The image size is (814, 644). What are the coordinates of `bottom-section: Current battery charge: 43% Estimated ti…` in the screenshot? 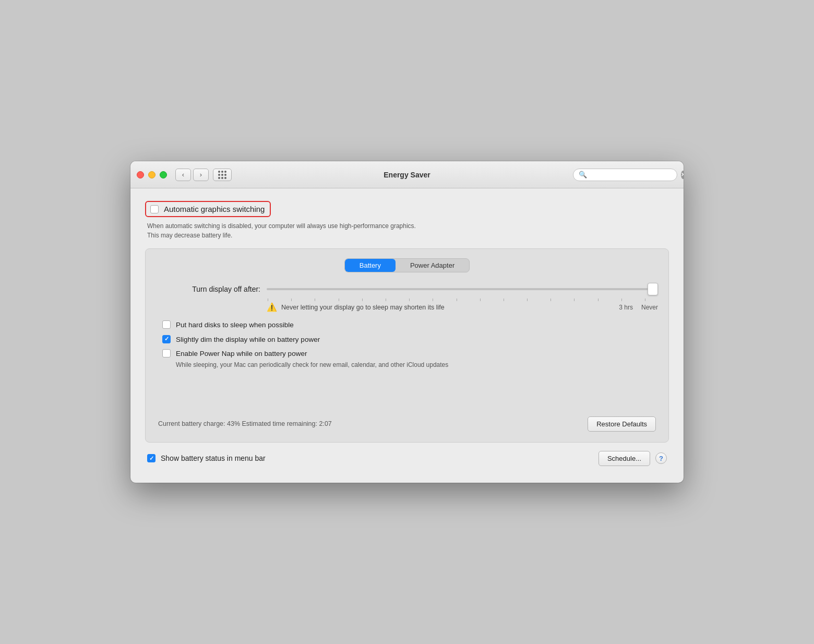 It's located at (407, 424).